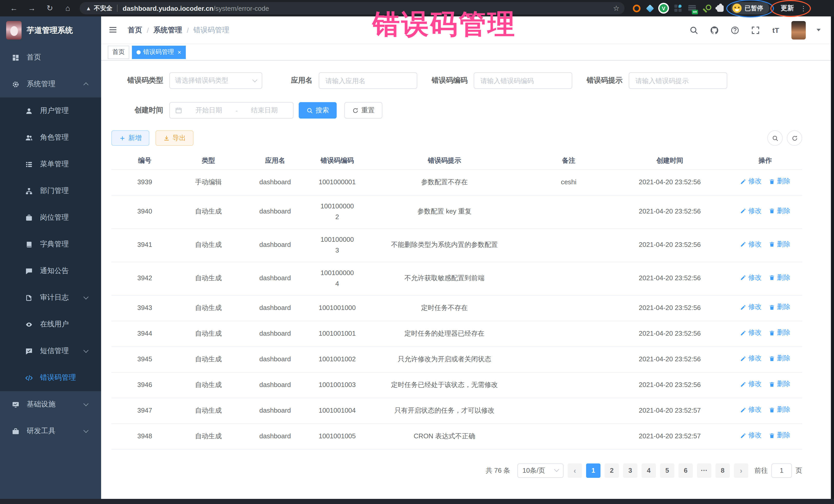  I want to click on sidebar-item-menu-management: 菜单管理, so click(51, 165).